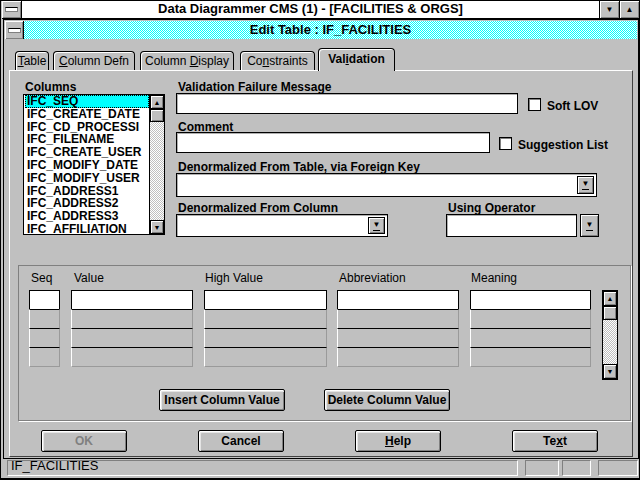  What do you see at coordinates (610, 10) in the screenshot?
I see `minimize-icon: ▼` at bounding box center [610, 10].